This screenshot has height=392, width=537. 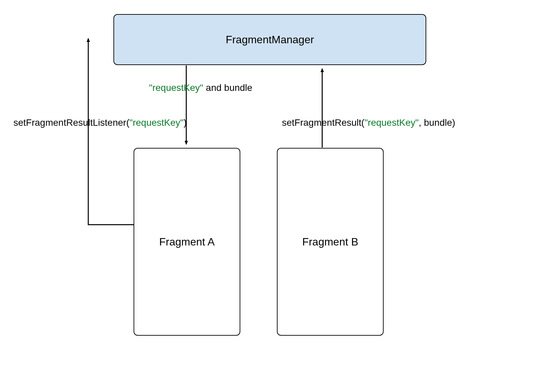 I want to click on result-pre: setFragmentResult(, so click(x=323, y=123).